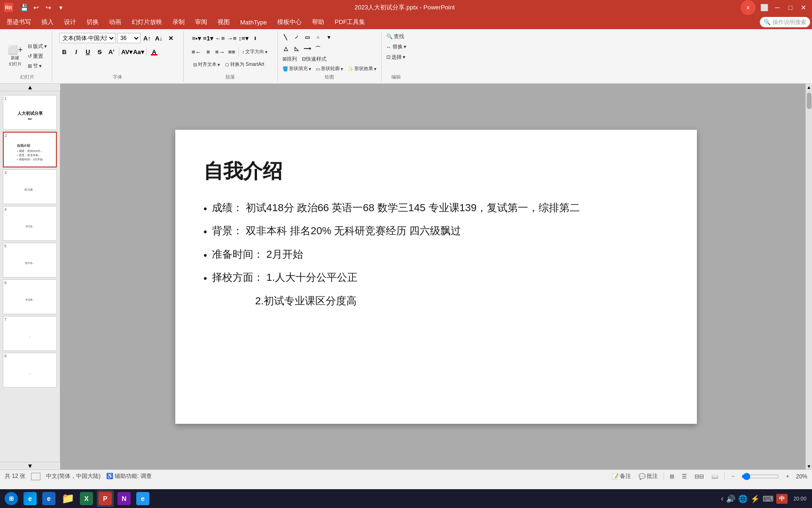  What do you see at coordinates (244, 64) in the screenshot?
I see `smartart-button: ⬡ 转换为 SmartArt` at bounding box center [244, 64].